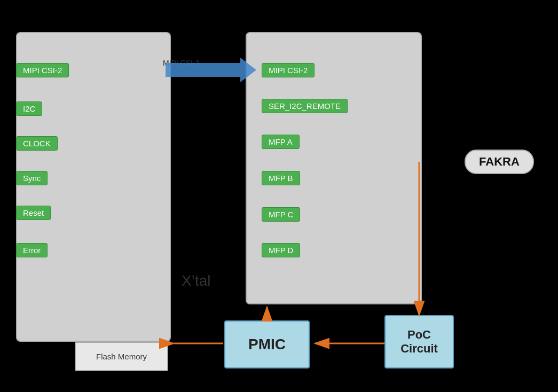 The height and width of the screenshot is (392, 558). What do you see at coordinates (29, 109) in the screenshot?
I see `label-i2c: I2C` at bounding box center [29, 109].